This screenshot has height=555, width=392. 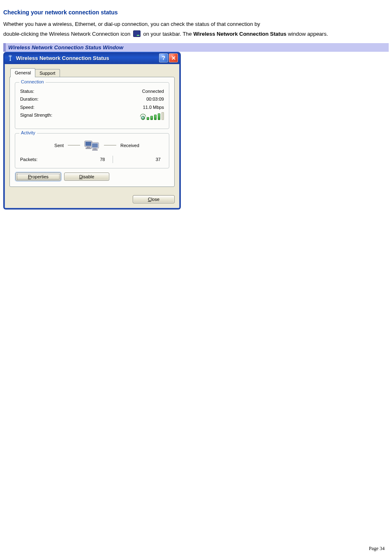 I want to click on speed-label: Speed:, so click(x=27, y=108).